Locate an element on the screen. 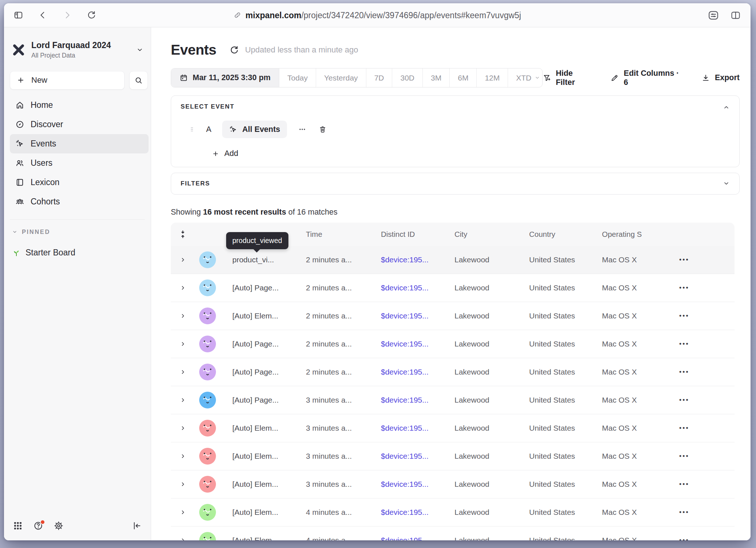 This screenshot has height=548, width=756. add-event-button: Add is located at coordinates (455, 154).